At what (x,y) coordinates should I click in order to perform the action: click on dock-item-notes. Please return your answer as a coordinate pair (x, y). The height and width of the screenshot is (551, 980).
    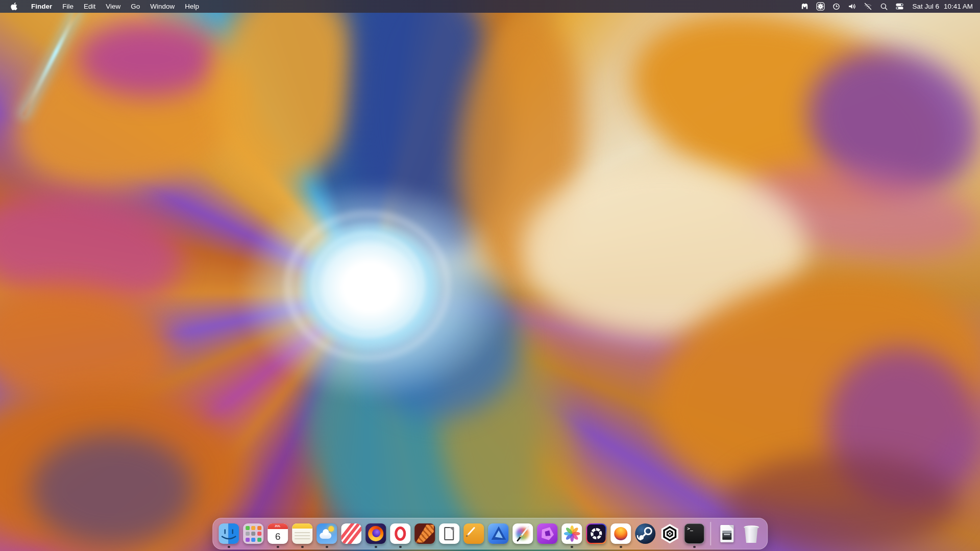
    Looking at the image, I should click on (302, 534).